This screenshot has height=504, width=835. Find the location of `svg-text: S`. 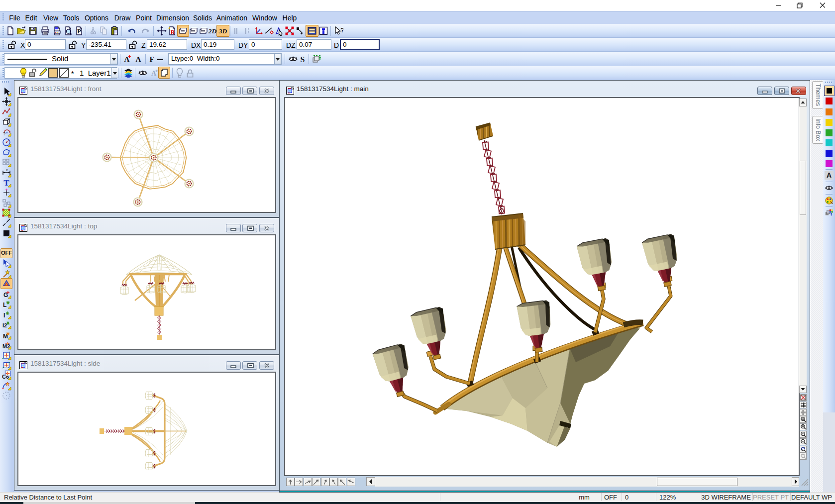

svg-text: S is located at coordinates (303, 60).